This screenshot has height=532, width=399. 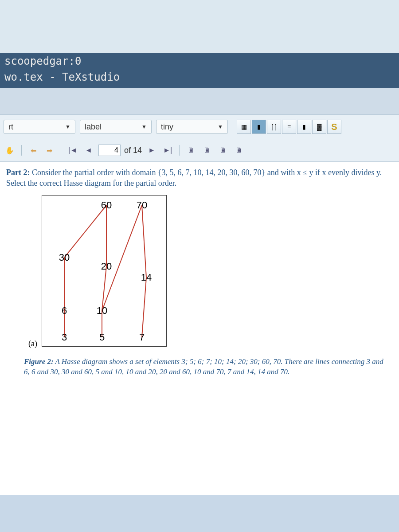 I want to click on next-page-icon: ►, so click(x=152, y=150).